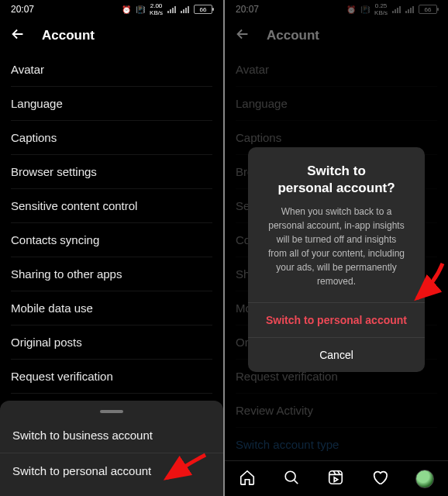 The height and width of the screenshot is (496, 448). Describe the element at coordinates (112, 240) in the screenshot. I see `list-item: Contacts syncing` at that location.